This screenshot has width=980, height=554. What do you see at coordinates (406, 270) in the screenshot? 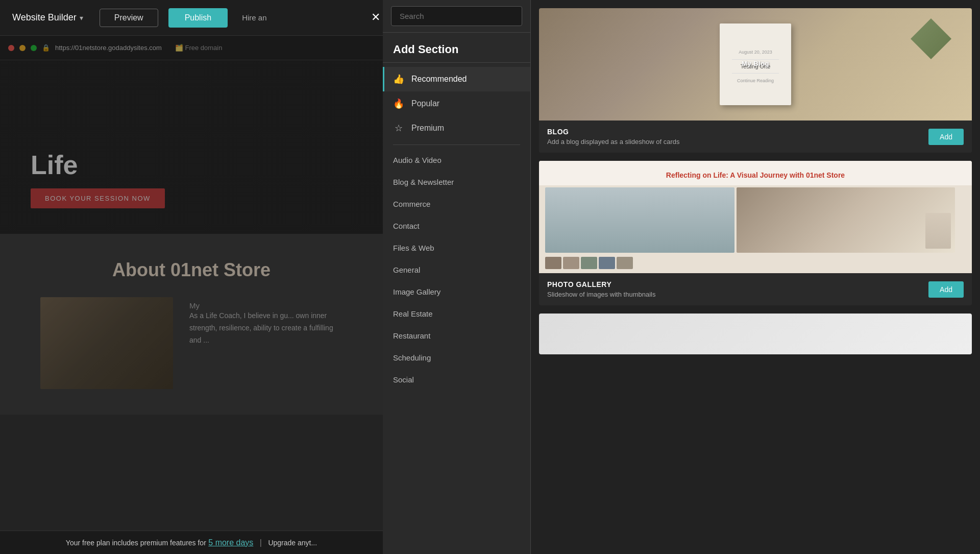
I see `general-label: General` at bounding box center [406, 270].